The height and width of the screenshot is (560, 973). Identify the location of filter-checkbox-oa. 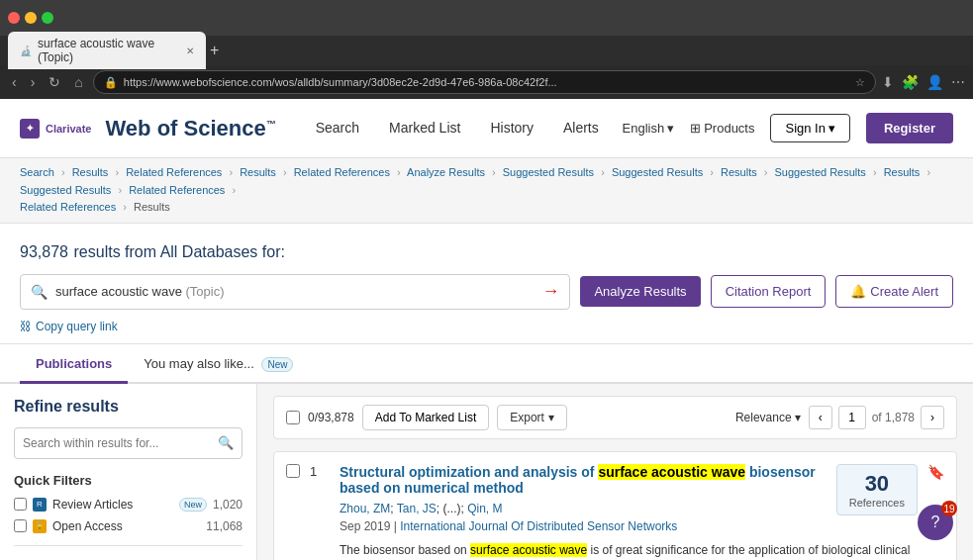
(20, 526).